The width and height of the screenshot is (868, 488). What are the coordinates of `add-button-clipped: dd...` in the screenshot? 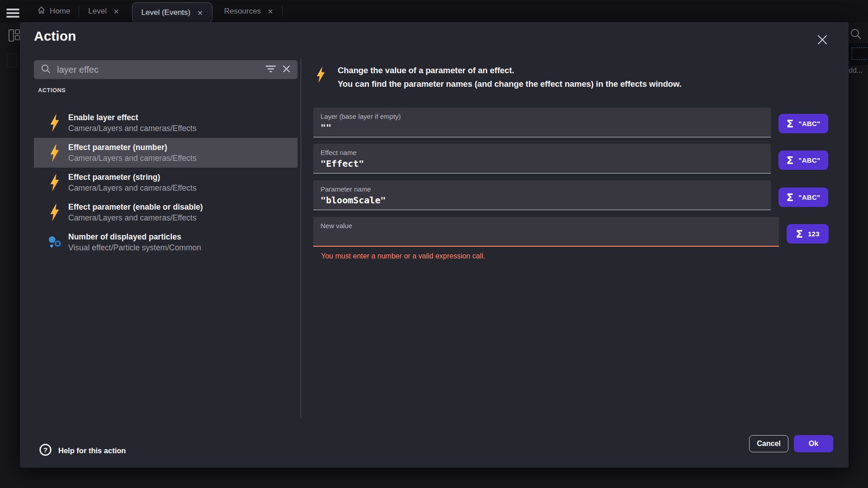 It's located at (855, 70).